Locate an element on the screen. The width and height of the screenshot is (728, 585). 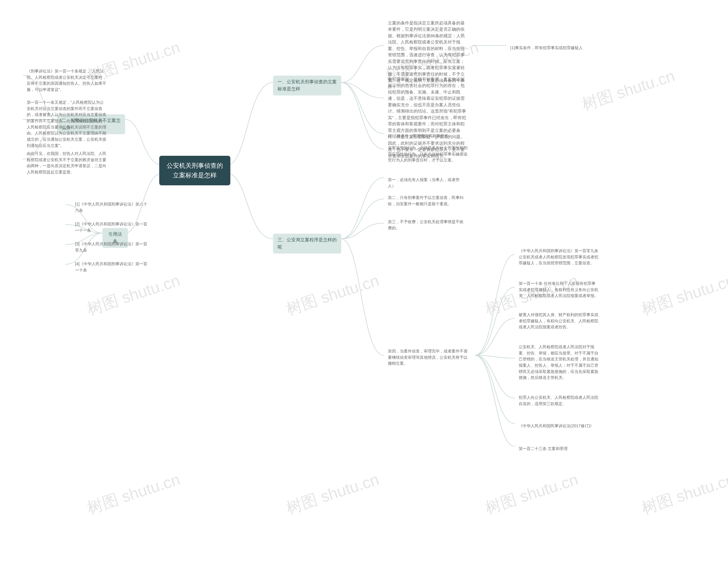
b3-n1: 第一，必须先有人报案（当事人，或者旁人） is located at coordinates (427, 183).